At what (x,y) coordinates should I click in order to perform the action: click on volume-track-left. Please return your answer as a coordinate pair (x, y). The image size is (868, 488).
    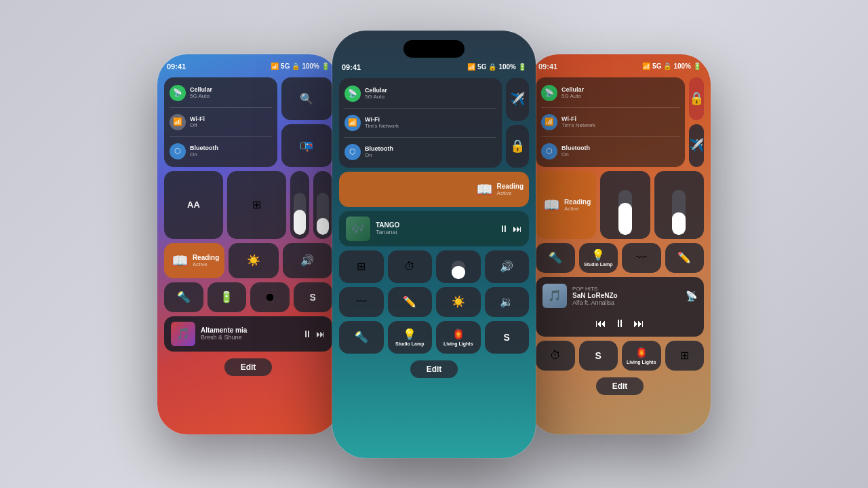
    Looking at the image, I should click on (323, 214).